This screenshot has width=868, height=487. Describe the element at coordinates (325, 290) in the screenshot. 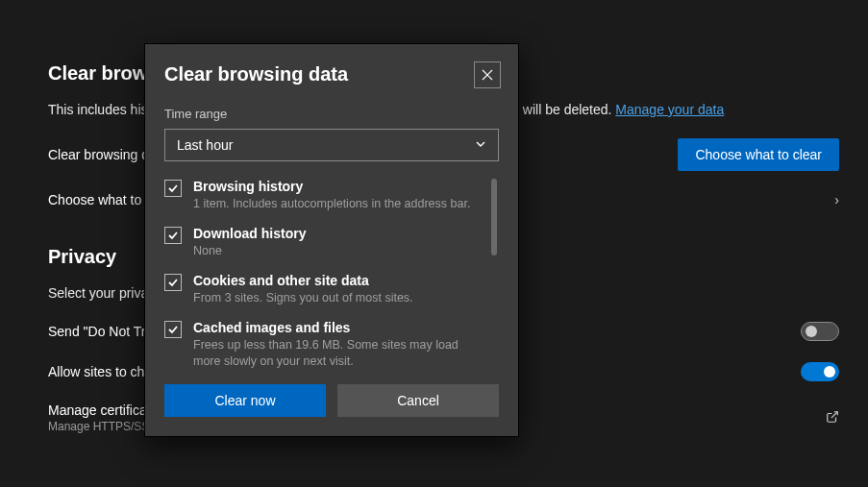

I see `option-cookies: Cookies and other site data From 3 sites…` at that location.